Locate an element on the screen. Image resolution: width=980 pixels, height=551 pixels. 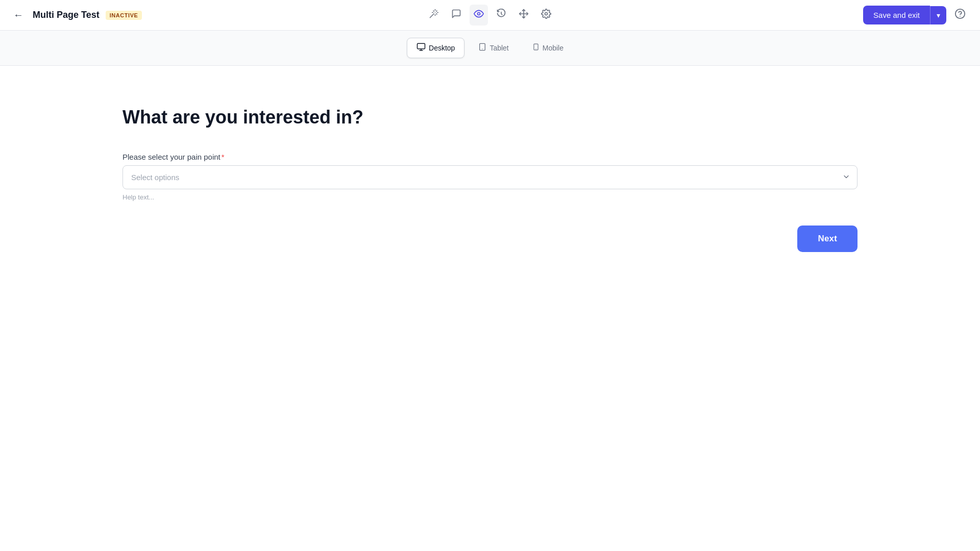
mobile-icon is located at coordinates (536, 48).